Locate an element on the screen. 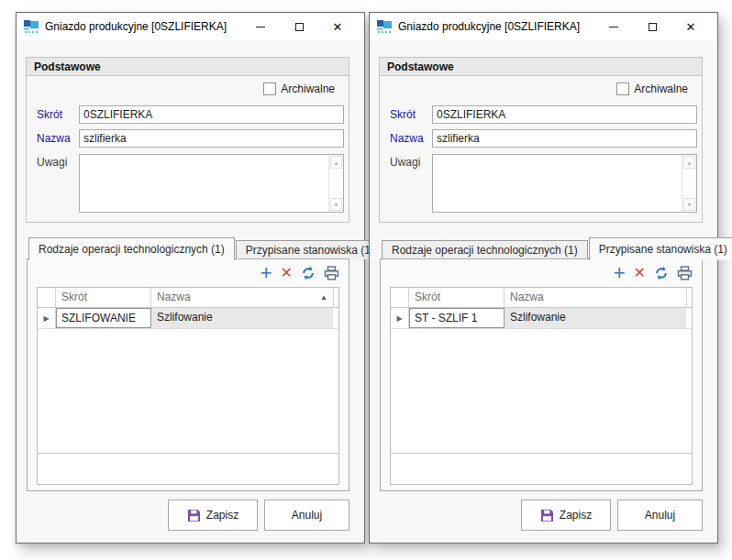 Image resolution: width=732 pixels, height=560 pixels. grid-header: Skrót Nazwa is located at coordinates (541, 298).